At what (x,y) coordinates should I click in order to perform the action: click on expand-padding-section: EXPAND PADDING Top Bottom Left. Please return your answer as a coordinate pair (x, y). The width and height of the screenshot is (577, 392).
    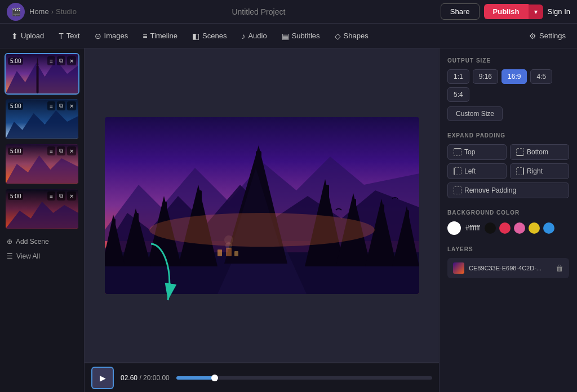
    Looking at the image, I should click on (508, 166).